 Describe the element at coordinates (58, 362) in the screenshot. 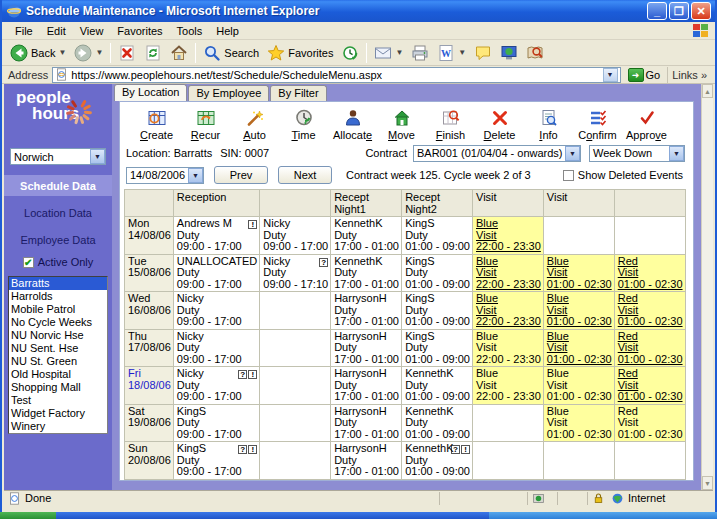

I see `location-list-item: NU St. Green` at that location.